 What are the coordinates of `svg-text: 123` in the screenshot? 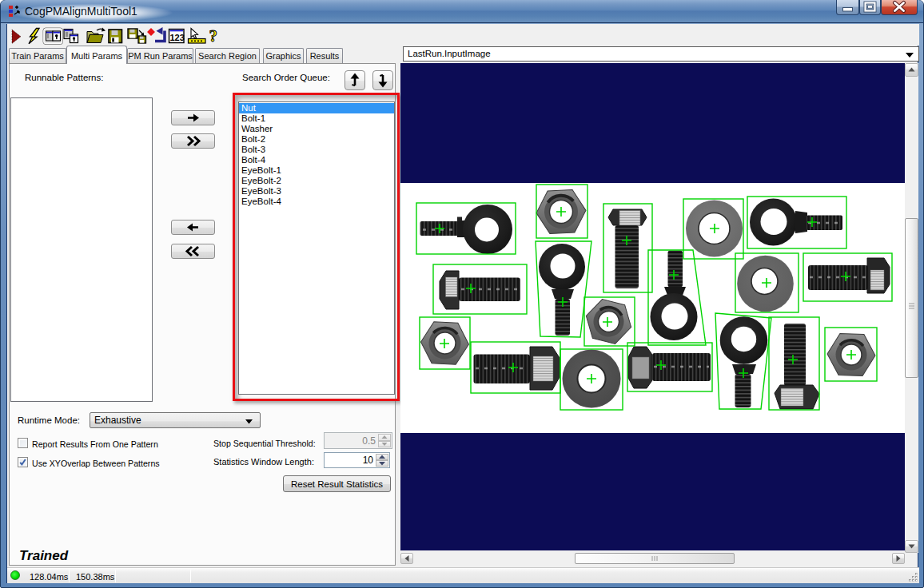 It's located at (177, 38).